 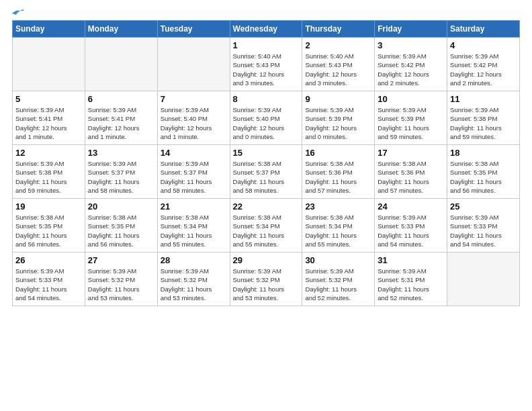 What do you see at coordinates (121, 261) in the screenshot?
I see `day-number: 27` at bounding box center [121, 261].